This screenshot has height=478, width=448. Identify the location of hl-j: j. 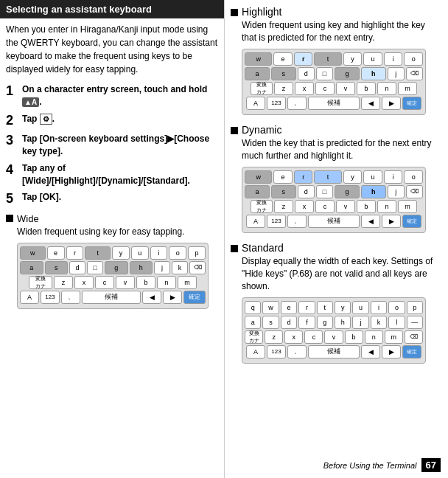
(396, 74).